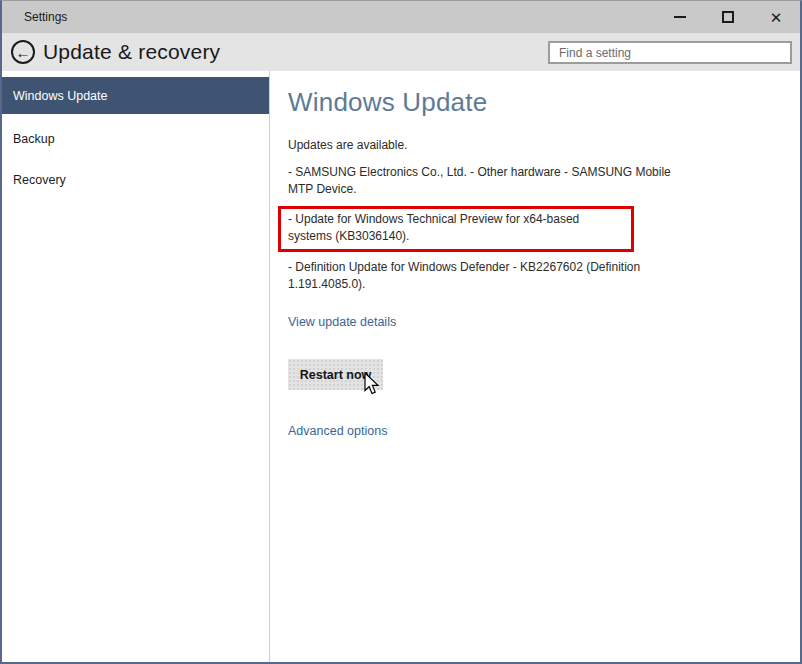 Image resolution: width=802 pixels, height=664 pixels. What do you see at coordinates (534, 322) in the screenshot?
I see `view-update-details-link: View update details` at bounding box center [534, 322].